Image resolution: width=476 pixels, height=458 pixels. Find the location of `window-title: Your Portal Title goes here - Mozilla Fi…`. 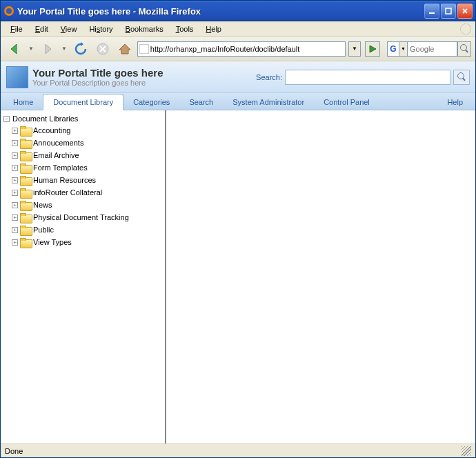

window-title: Your Portal Title goes here - Mozilla Fi… is located at coordinates (221, 11).